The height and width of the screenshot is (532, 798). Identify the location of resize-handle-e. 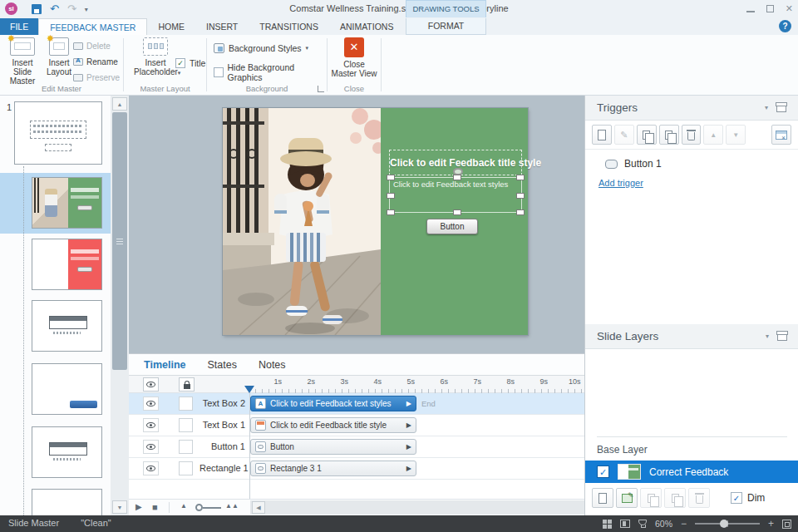
(520, 196).